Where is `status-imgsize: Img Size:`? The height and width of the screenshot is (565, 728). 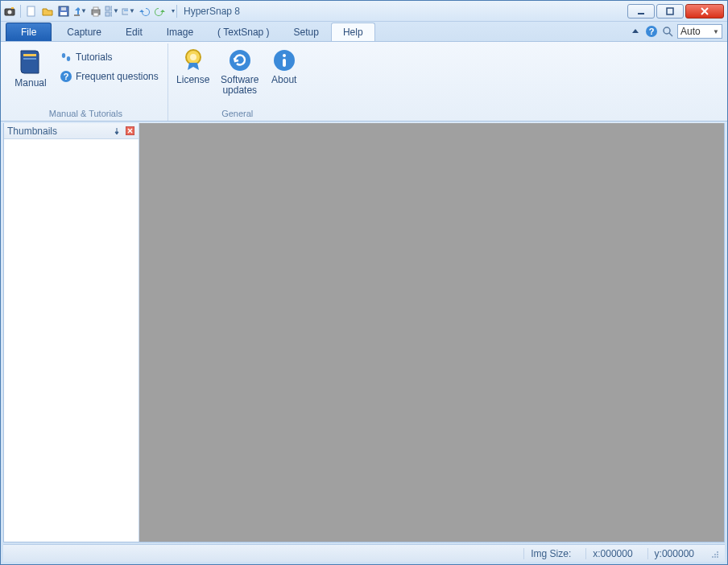 status-imgsize: Img Size: is located at coordinates (551, 554).